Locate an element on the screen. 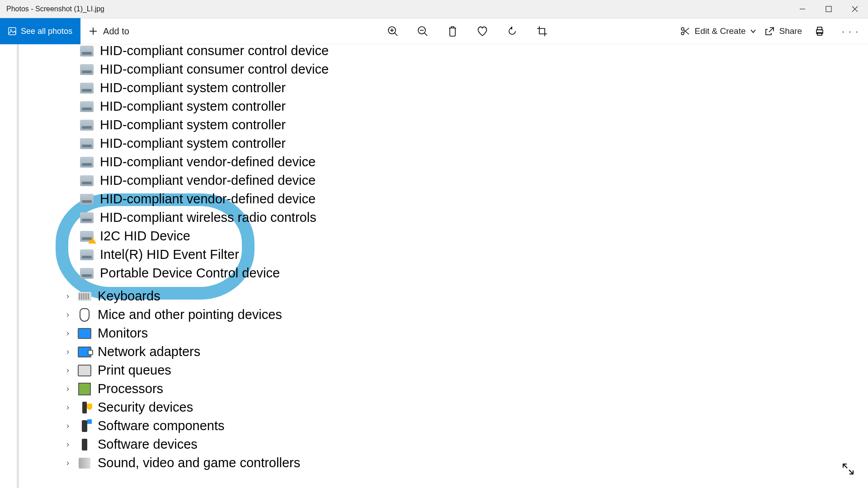 This screenshot has height=488, width=868. see-all-photos-label: See all photos is located at coordinates (47, 32).